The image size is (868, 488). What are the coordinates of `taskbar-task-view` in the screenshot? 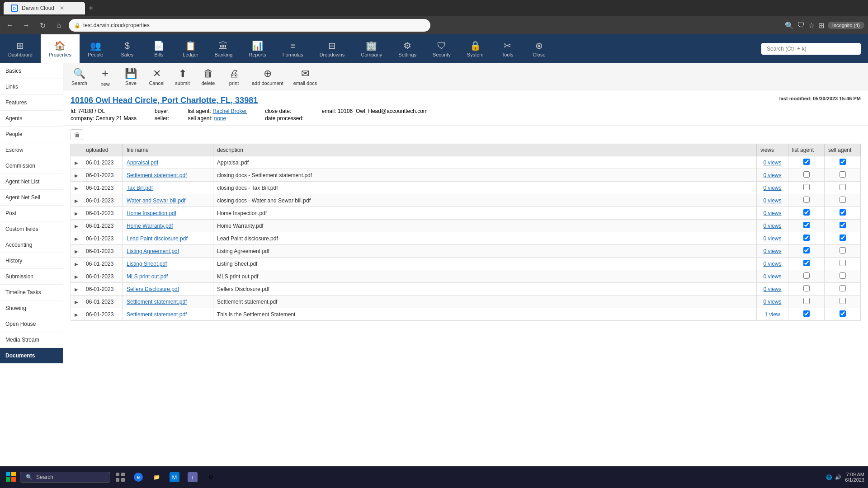 It's located at (120, 477).